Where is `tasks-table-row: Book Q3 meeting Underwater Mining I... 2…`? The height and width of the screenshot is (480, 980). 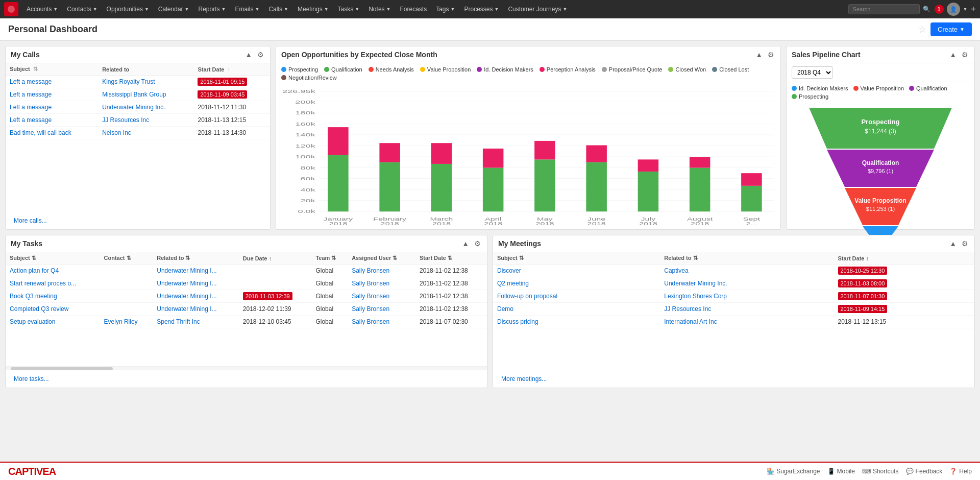 tasks-table-row: Book Q3 meeting Underwater Mining I... 2… is located at coordinates (246, 296).